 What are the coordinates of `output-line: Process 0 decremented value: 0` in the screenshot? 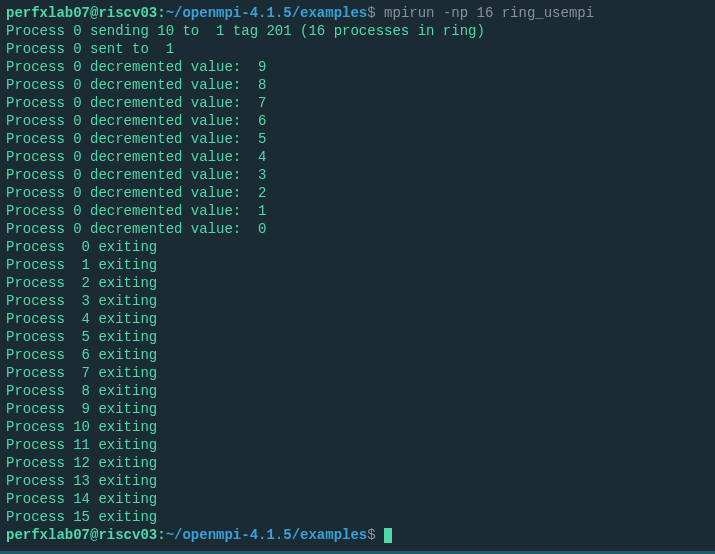 It's located at (358, 229).